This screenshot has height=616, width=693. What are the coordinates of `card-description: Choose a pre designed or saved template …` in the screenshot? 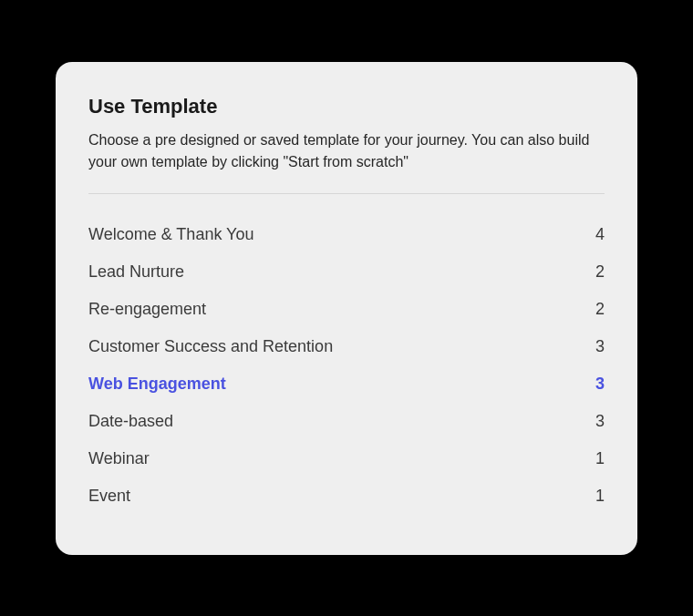 It's located at (346, 151).